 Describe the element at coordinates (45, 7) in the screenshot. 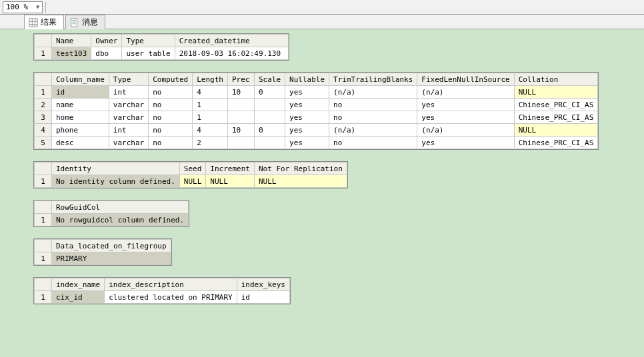

I see `toolbar-separator` at that location.